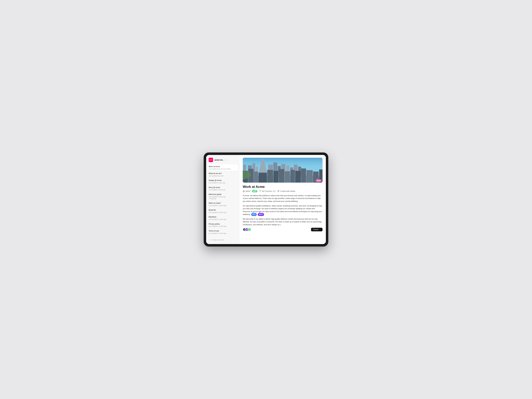 The image size is (532, 399). Describe the element at coordinates (249, 230) in the screenshot. I see `avatar-3: B` at that location.